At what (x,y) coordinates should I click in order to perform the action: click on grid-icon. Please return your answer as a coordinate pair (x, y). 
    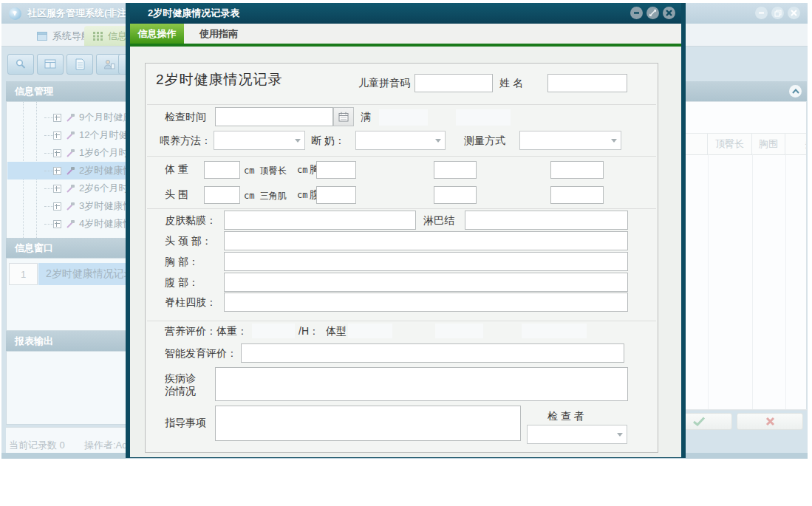
    Looking at the image, I should click on (98, 36).